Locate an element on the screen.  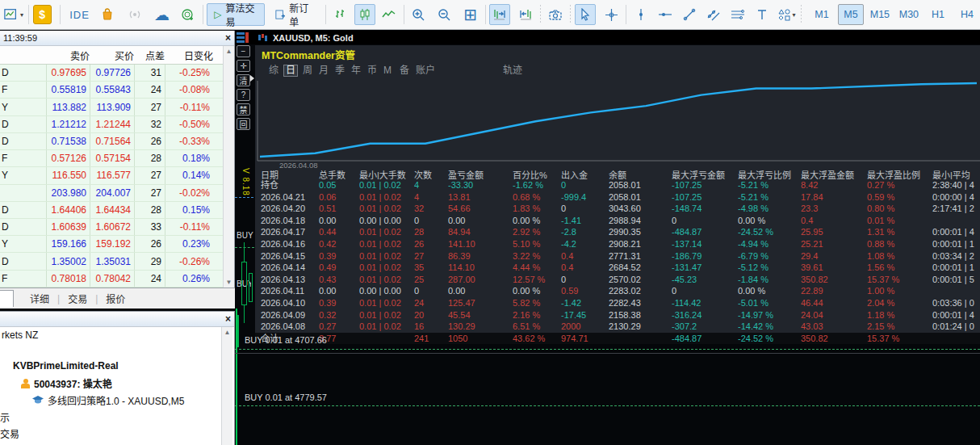
ea-menu-trail: 轨迹 is located at coordinates (513, 71).